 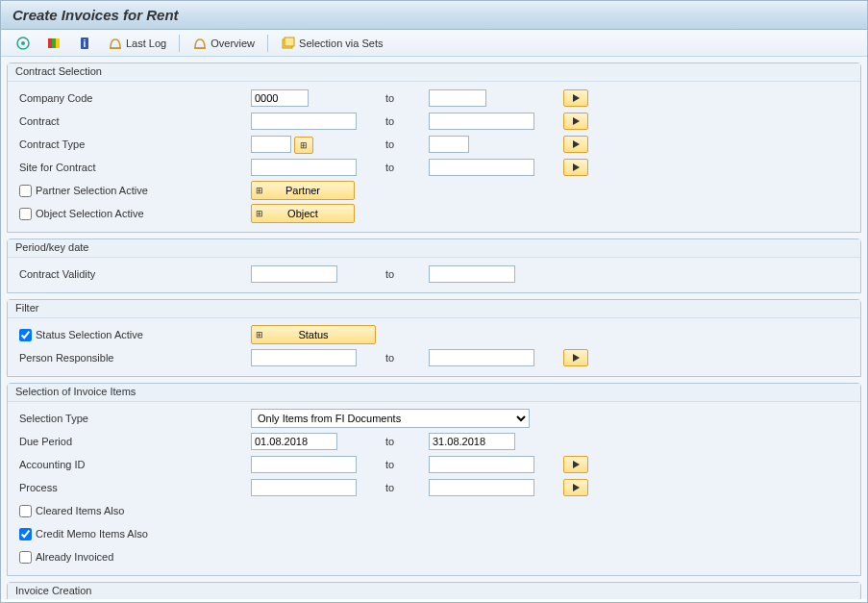 What do you see at coordinates (133, 167) in the screenshot?
I see `site-label: Site for Contract` at bounding box center [133, 167].